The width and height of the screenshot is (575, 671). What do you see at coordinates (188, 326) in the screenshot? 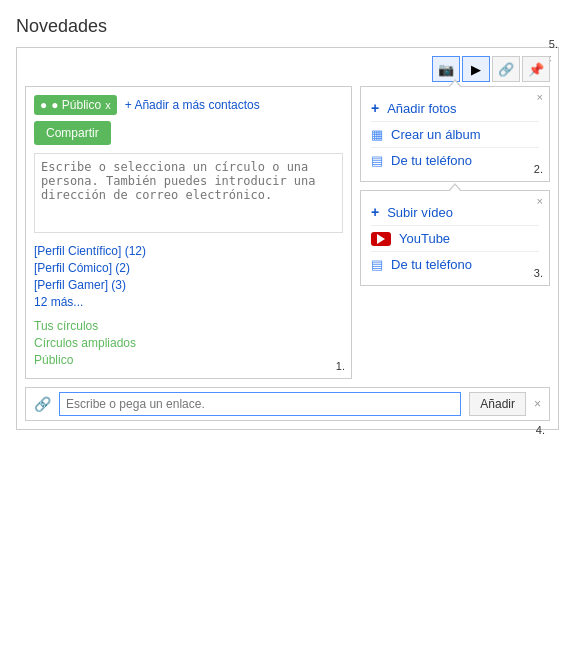
I see `group-tus-circulos: Tus círculos` at bounding box center [188, 326].